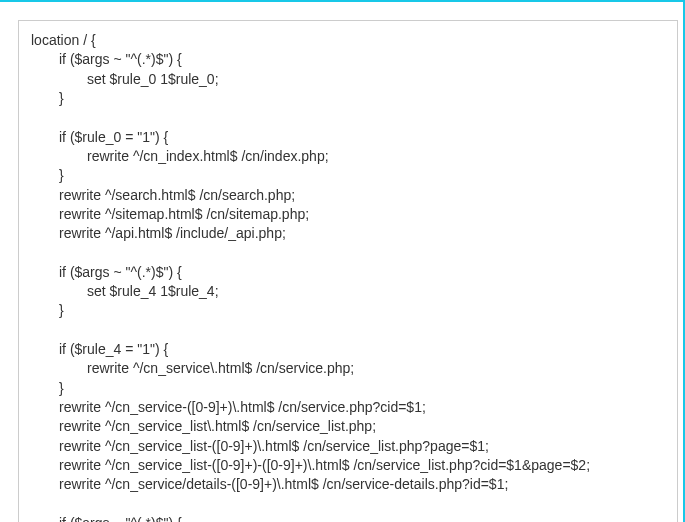 The width and height of the screenshot is (685, 522). What do you see at coordinates (125, 80) in the screenshot?
I see `code-line: set $rule_0 1$rule_0;` at bounding box center [125, 80].